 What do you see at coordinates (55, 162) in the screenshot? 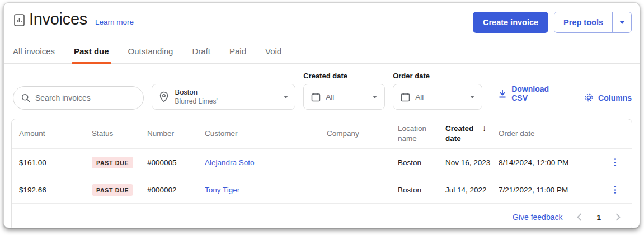
I see `cell-amount: $161.00` at bounding box center [55, 162].